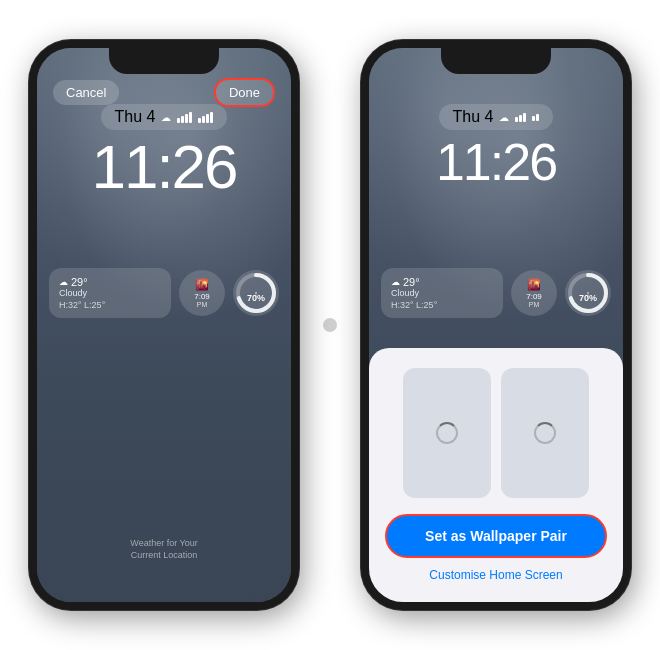 The image size is (660, 650). What do you see at coordinates (396, 282) in the screenshot?
I see `cloud-icon-widget-right: ☁` at bounding box center [396, 282].